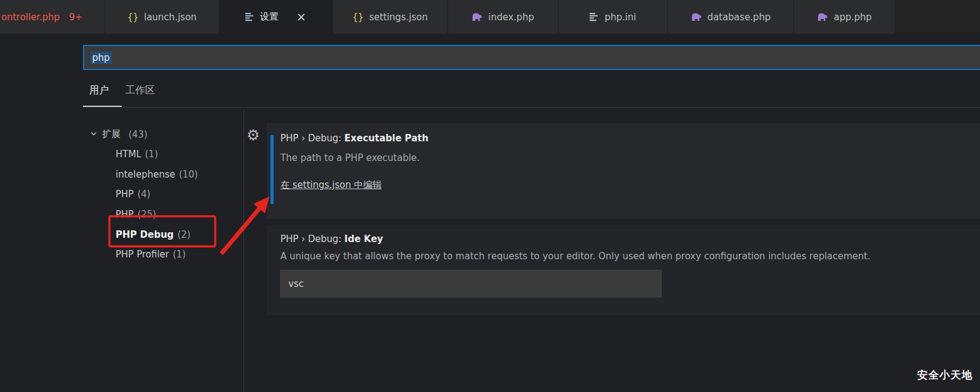 This screenshot has height=392, width=980. I want to click on editor-tab-bar: ontroller.php9+ {} launch.json 设置 × {} s…, so click(490, 17).